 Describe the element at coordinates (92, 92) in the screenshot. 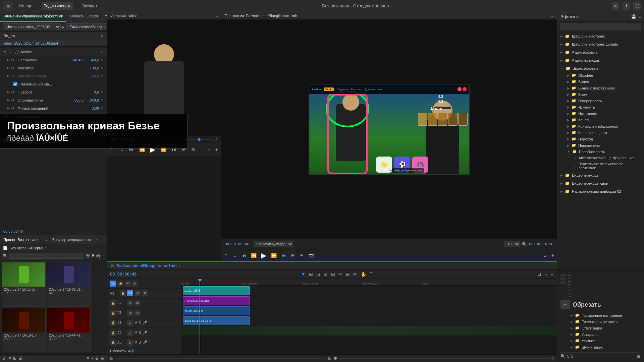

I see `rotation-value: 0,0` at that location.